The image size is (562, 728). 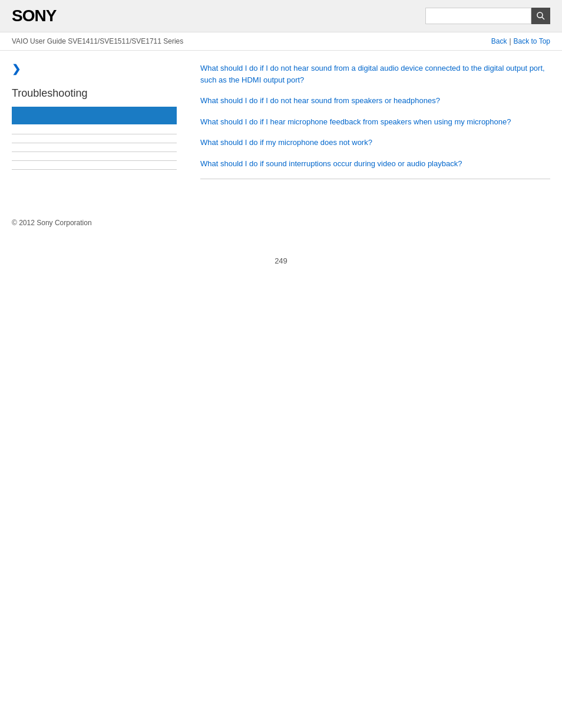 I want to click on back-link: Back, so click(x=500, y=41).